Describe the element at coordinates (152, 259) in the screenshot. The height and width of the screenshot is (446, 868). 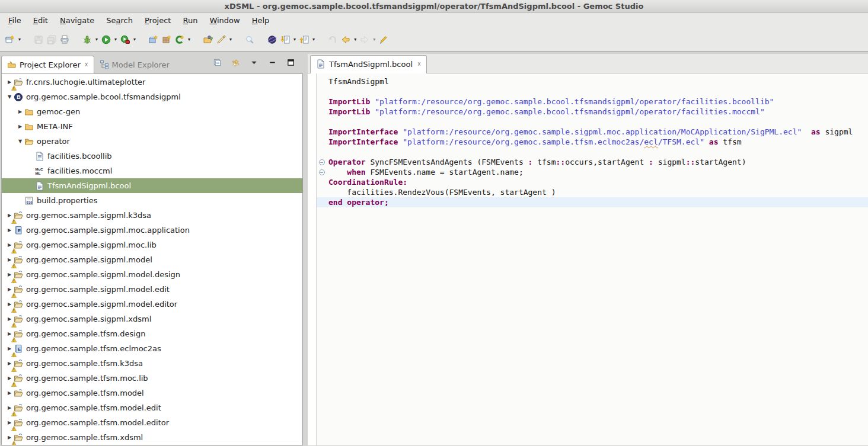
I see `tree-item: ▶org.gemoc.sample.sigpml.model` at that location.